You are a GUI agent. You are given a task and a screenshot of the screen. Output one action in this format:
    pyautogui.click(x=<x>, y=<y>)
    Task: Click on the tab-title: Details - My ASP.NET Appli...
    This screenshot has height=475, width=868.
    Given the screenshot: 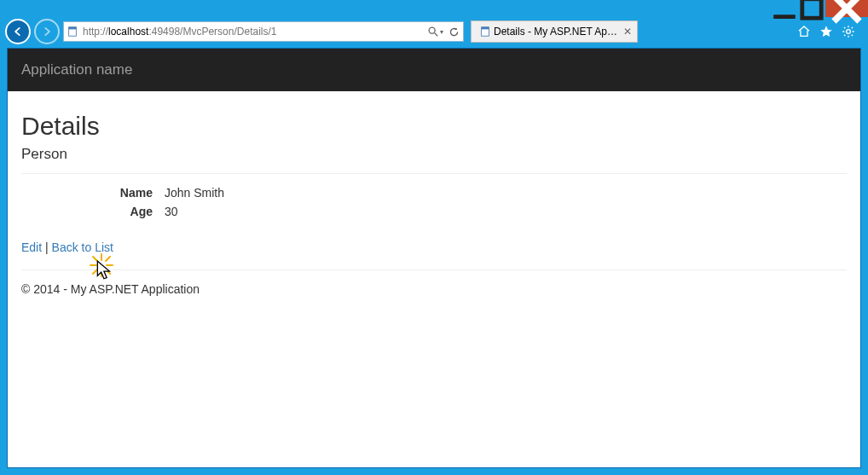 What is the action you would take?
    pyautogui.click(x=557, y=32)
    